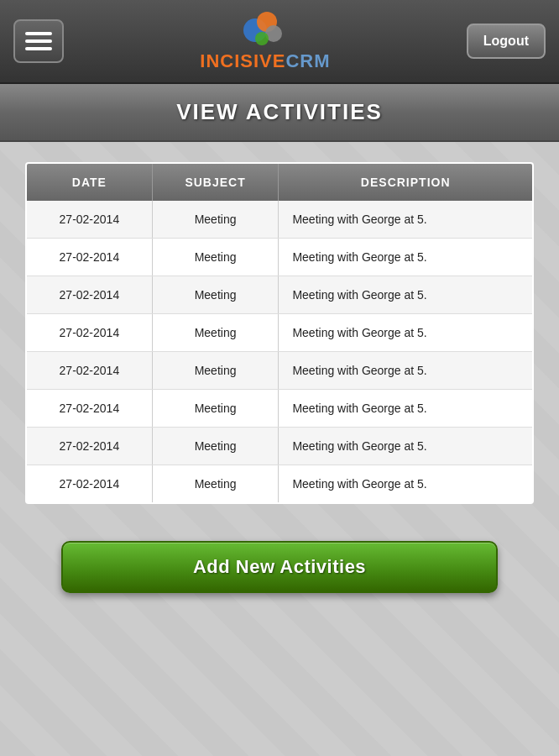  Describe the element at coordinates (265, 41) in the screenshot. I see `logo: INCISIVECRM` at that location.